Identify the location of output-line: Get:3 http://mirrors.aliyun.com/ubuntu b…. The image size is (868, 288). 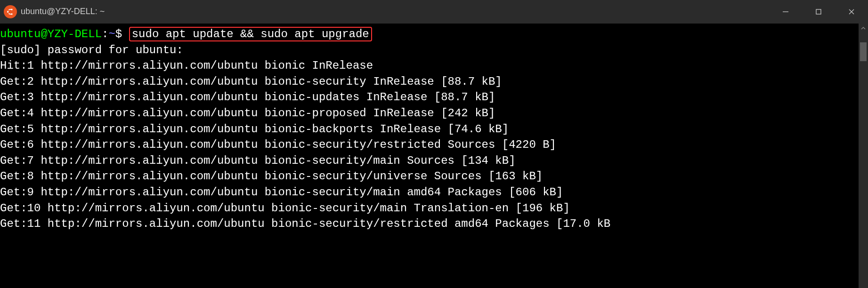
(434, 97).